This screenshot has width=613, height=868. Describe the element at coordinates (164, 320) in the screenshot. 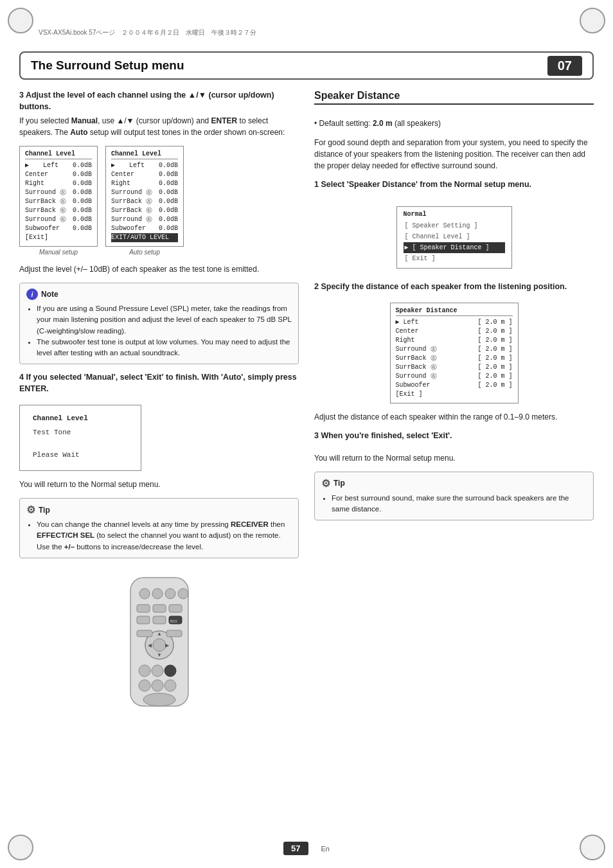

I see `note-item-1: If you are using a Sound Pressure Level …` at that location.